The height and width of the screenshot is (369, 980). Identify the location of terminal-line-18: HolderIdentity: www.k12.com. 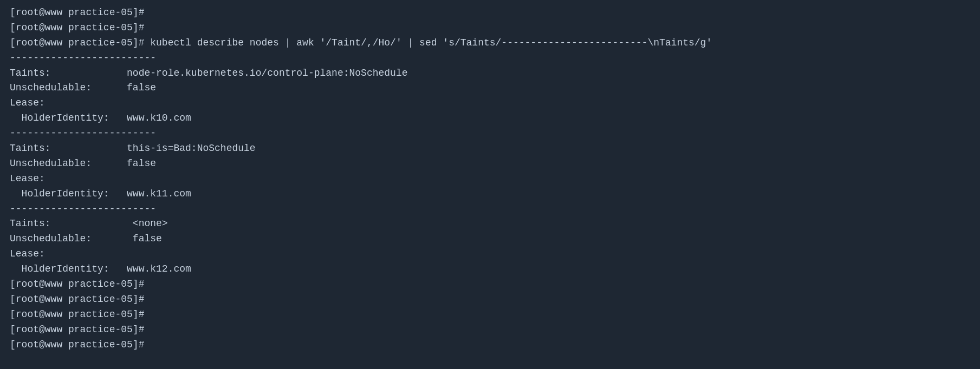
(490, 269).